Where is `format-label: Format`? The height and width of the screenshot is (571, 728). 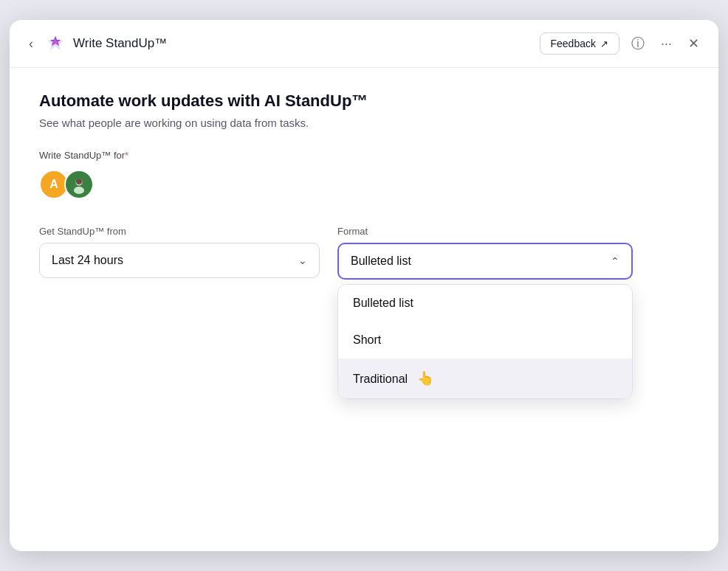
format-label: Format is located at coordinates (485, 232).